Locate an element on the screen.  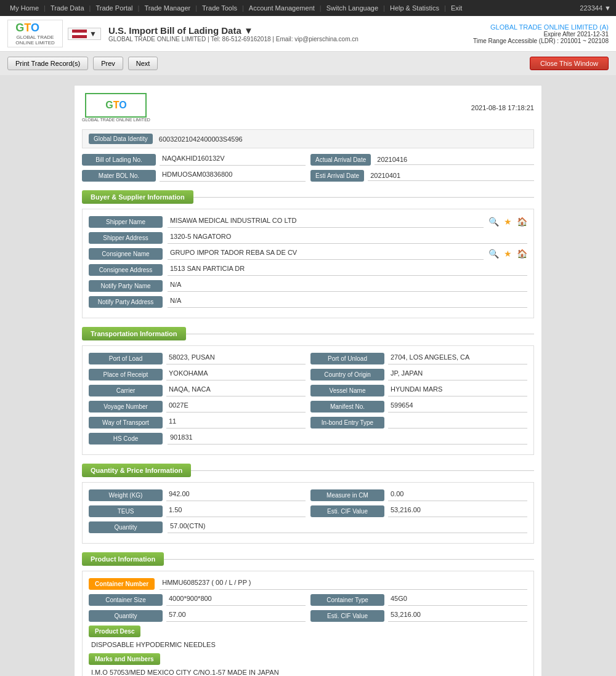
bol-row: Bill of Lading No. NAQAKHID160132V Actua… is located at coordinates (308, 159).